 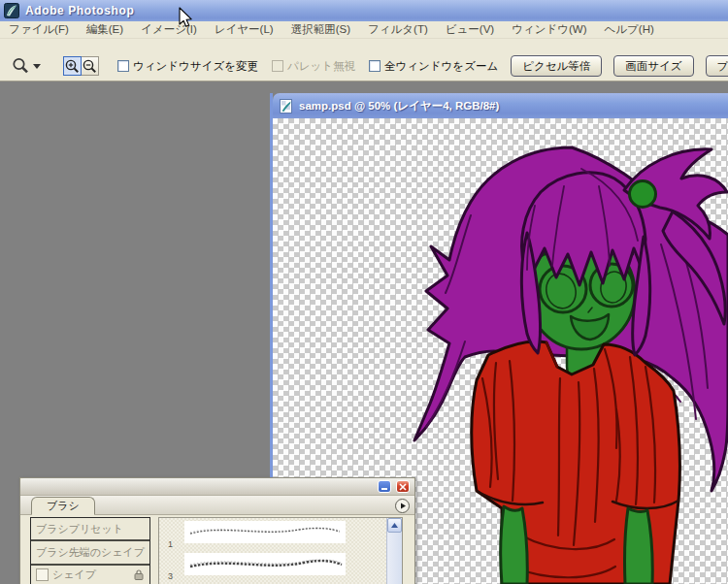 What do you see at coordinates (278, 66) in the screenshot?
I see `ignore-palettes-checkbox` at bounding box center [278, 66].